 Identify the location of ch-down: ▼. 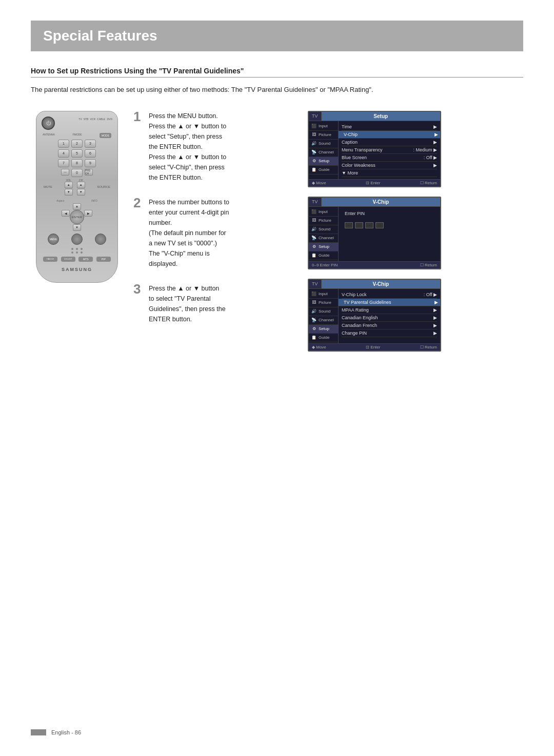
(81, 192).